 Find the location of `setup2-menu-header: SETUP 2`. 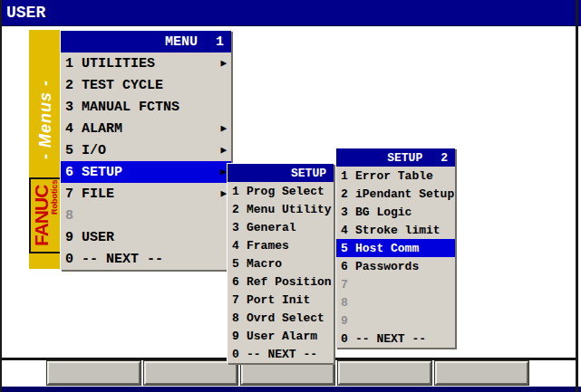

setup2-menu-header: SETUP 2 is located at coordinates (395, 158).